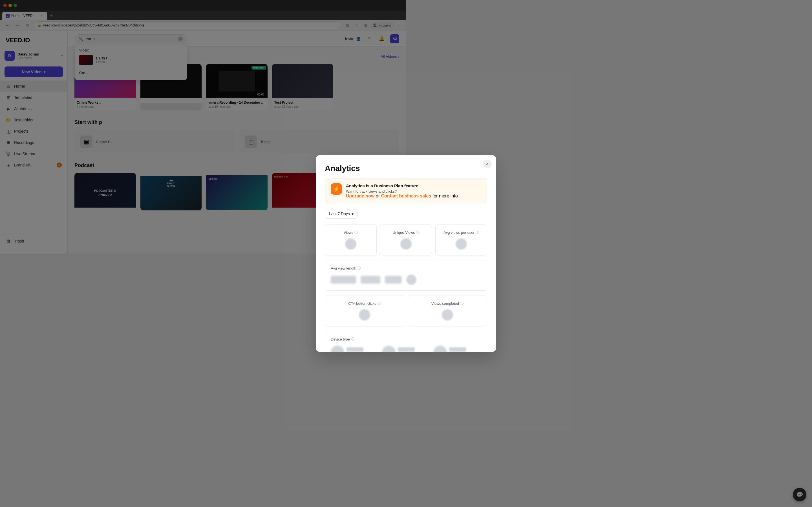 This screenshot has height=507, width=812. What do you see at coordinates (403, 244) in the screenshot?
I see `unique-views-value` at bounding box center [403, 244].